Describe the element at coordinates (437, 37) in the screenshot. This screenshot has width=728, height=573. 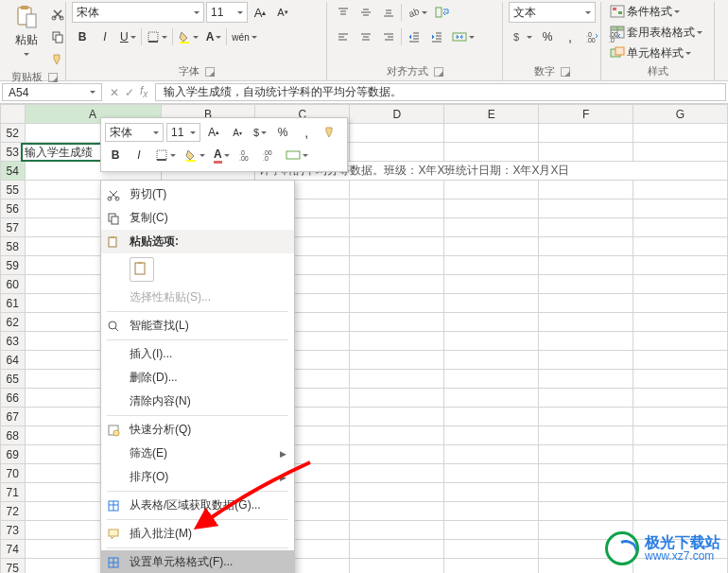
I see `increase-indent-button` at that location.